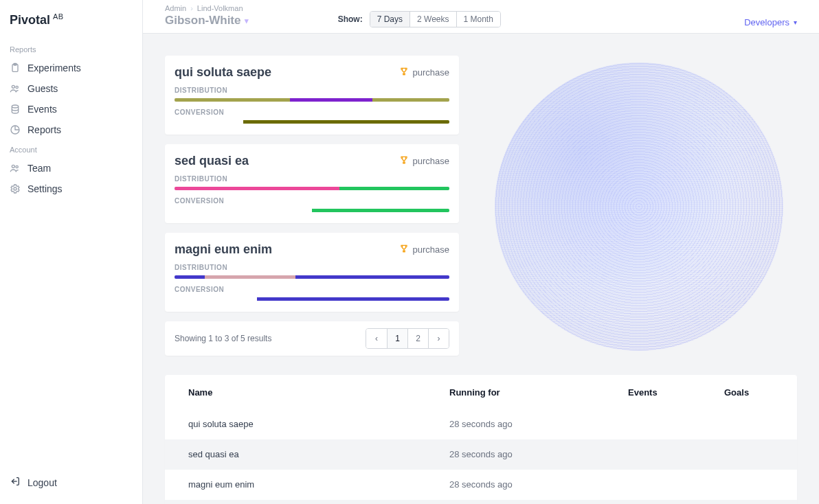 The height and width of the screenshot is (504, 819). What do you see at coordinates (15, 482) in the screenshot?
I see `logout-icon` at bounding box center [15, 482].